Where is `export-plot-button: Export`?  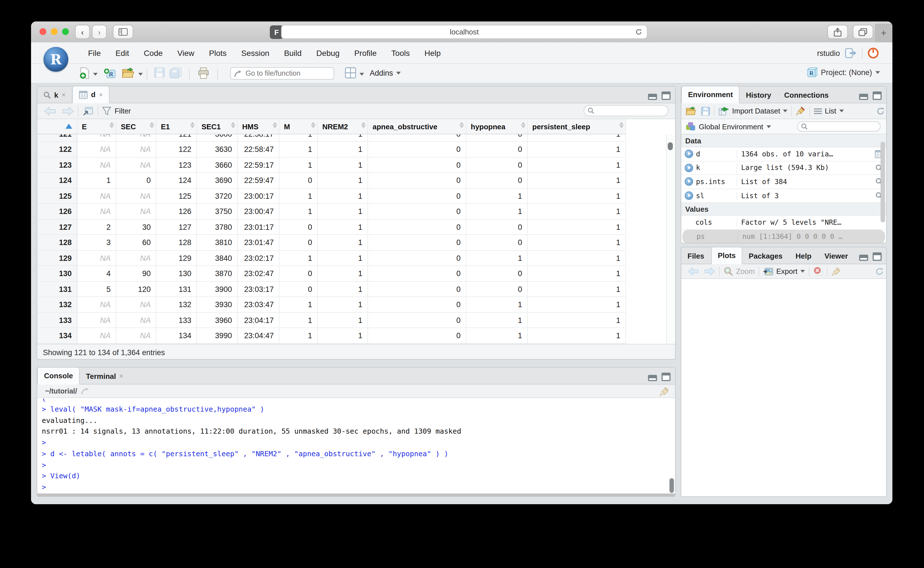 export-plot-button: Export is located at coordinates (787, 271).